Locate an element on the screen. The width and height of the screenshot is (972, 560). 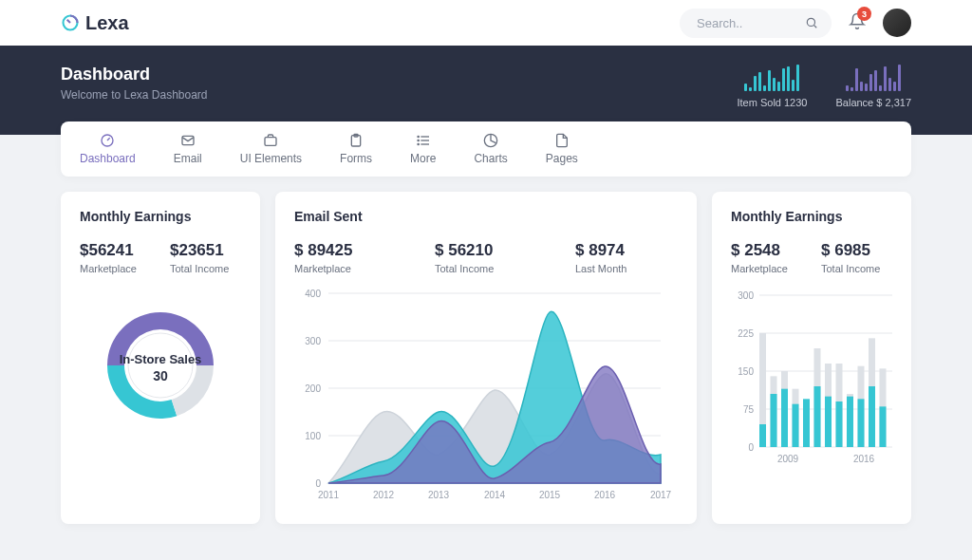
briefcase-icon is located at coordinates (271, 140).